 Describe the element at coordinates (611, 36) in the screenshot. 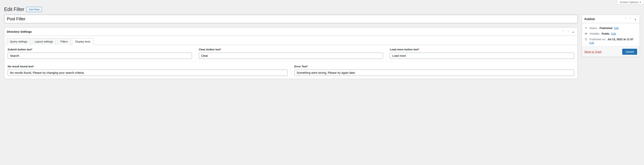

I see `publish-box: Publish ˄ ˅ ▴ Status: Published Edit` at that location.